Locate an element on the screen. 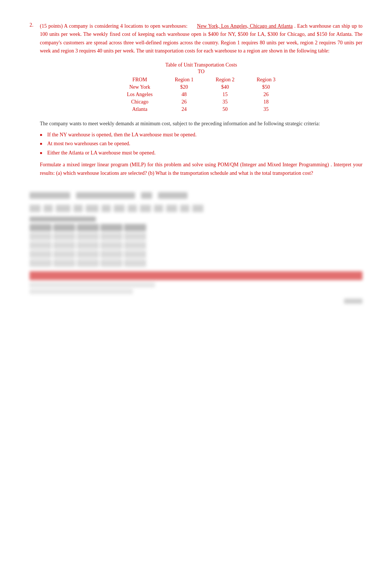 Image resolution: width=392 pixels, height=575 pixels. table-header-row: FROM Region 1 Region 2 Region 3 is located at coordinates (201, 80).